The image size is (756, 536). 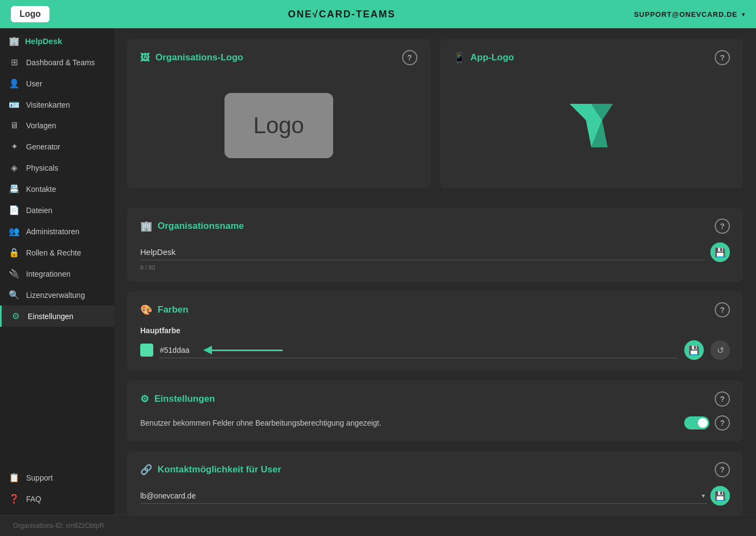 What do you see at coordinates (39, 478) in the screenshot?
I see `sidebar-item-label: Support` at bounding box center [39, 478].